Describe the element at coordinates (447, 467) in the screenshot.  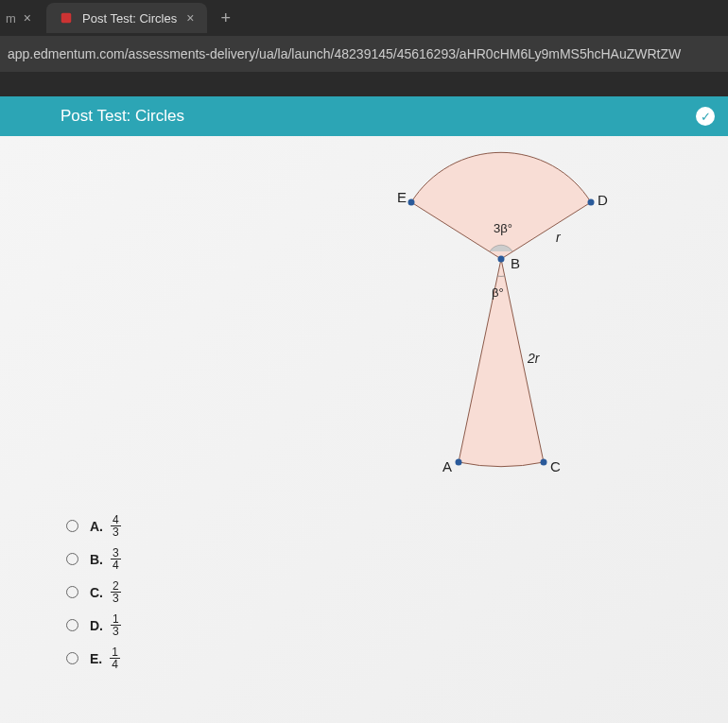
I see `label-A: A` at that location.